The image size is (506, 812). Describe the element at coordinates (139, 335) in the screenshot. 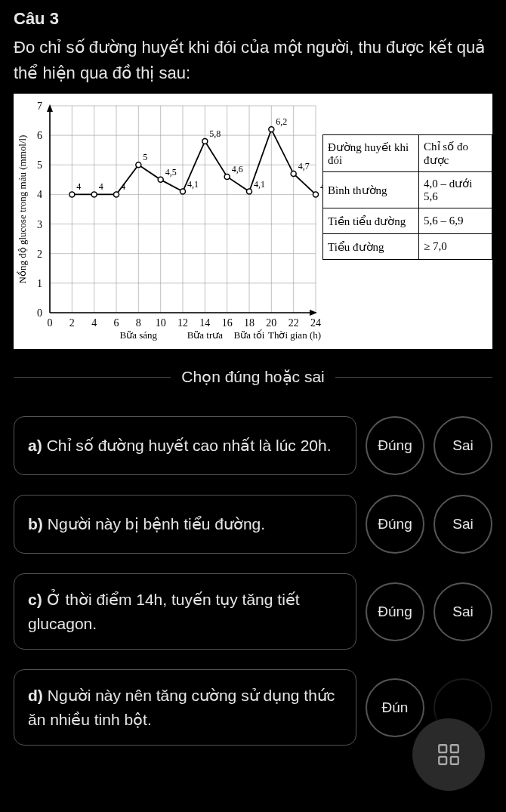

I see `svg-text: Bữa sáng` at that location.